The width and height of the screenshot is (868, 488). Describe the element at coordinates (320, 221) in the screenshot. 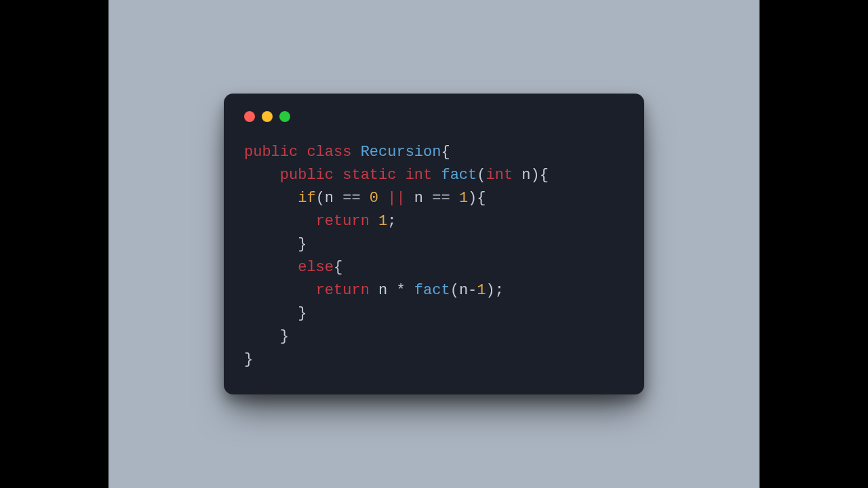

I see `code-line: return 1;` at that location.